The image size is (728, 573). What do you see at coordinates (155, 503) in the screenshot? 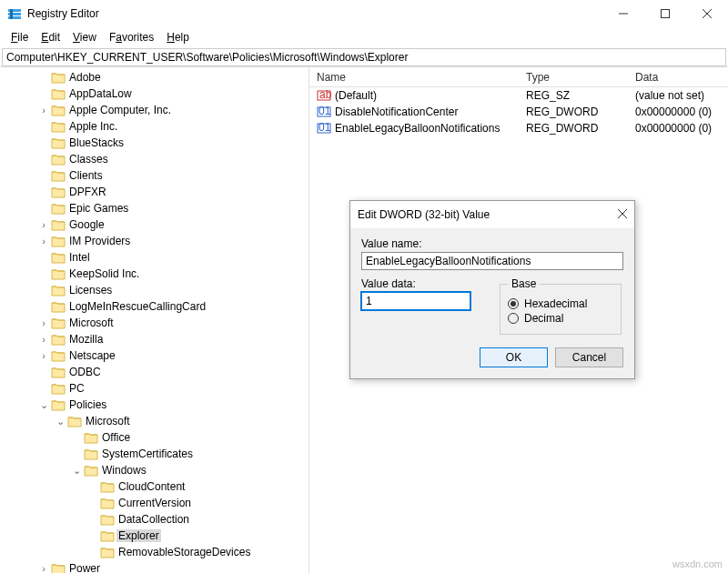
I see `tree-item: CurrentVersion` at bounding box center [155, 503].